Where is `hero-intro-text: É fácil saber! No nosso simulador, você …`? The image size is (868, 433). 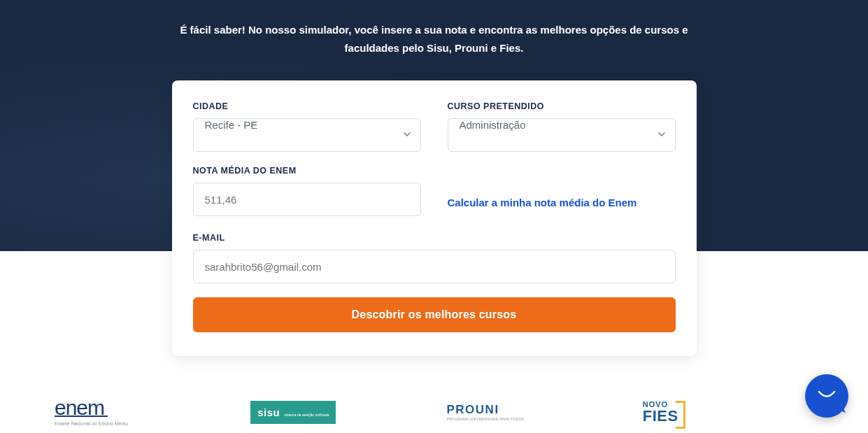
hero-intro-text: É fácil saber! No nosso simulador, você … is located at coordinates (434, 28).